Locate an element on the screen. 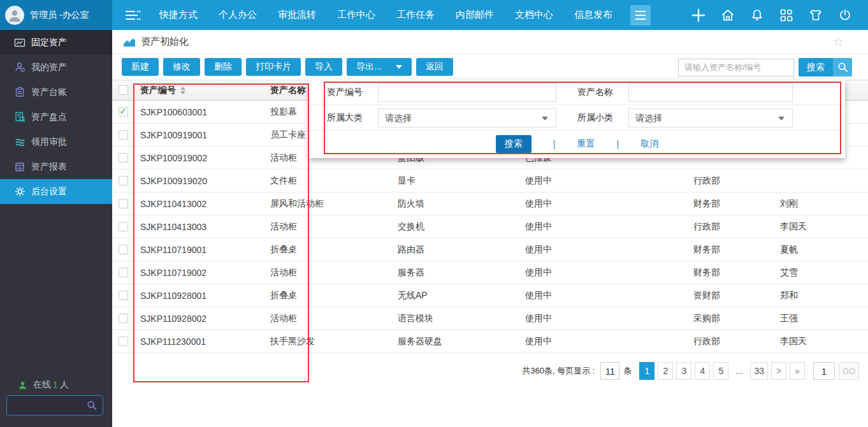 This screenshot has height=427, width=868. page-button-1: 1 is located at coordinates (647, 371).